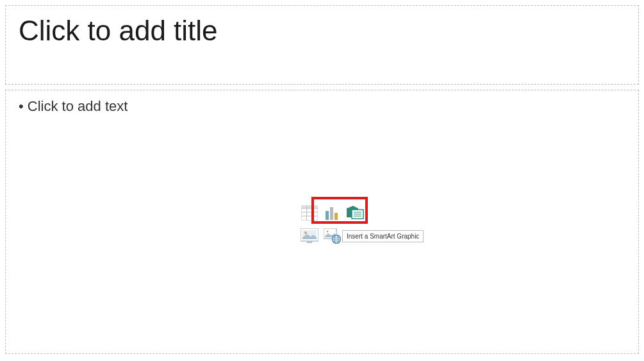  What do you see at coordinates (383, 236) in the screenshot?
I see `tooltip: Insert a SmartArt Graphic` at bounding box center [383, 236].